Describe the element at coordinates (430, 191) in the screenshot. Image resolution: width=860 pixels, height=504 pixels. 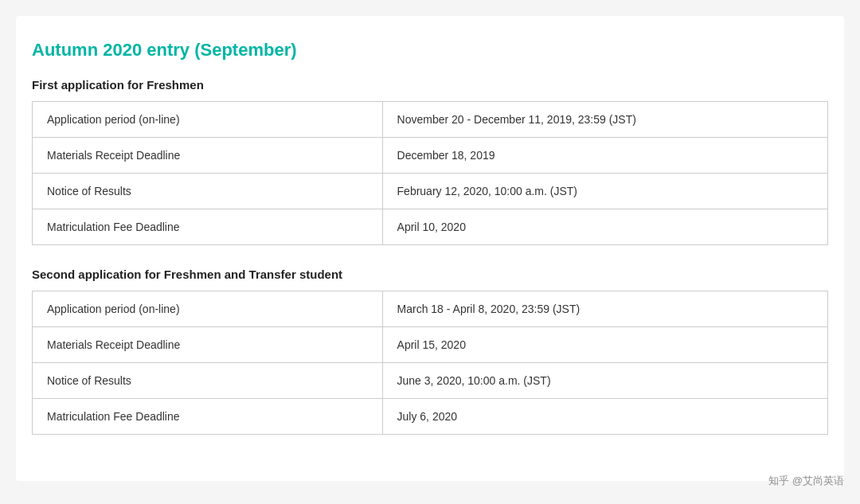
I see `table-row: Notice of Results February 12, 2020, 10:…` at that location.